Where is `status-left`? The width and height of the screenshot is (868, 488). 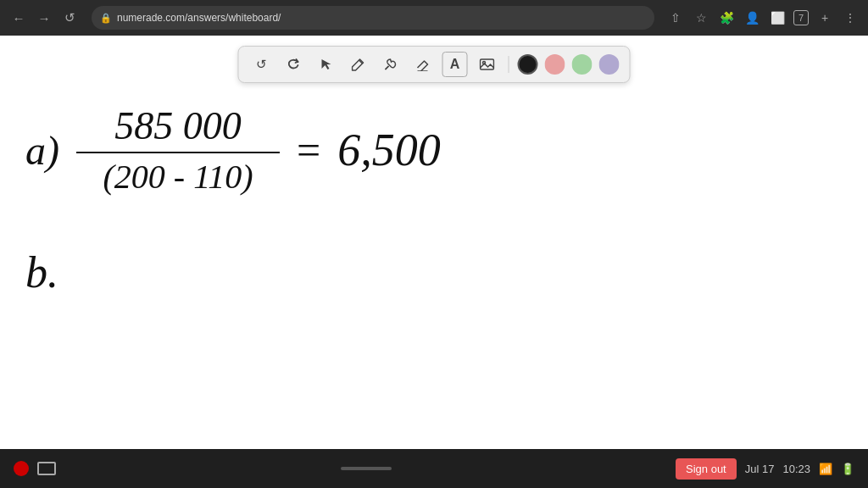 status-left is located at coordinates (35, 469).